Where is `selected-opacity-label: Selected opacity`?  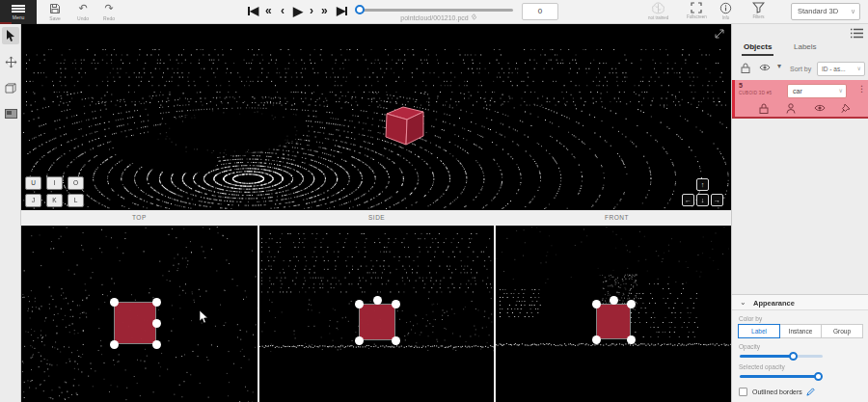 selected-opacity-label: Selected opacity is located at coordinates (762, 366).